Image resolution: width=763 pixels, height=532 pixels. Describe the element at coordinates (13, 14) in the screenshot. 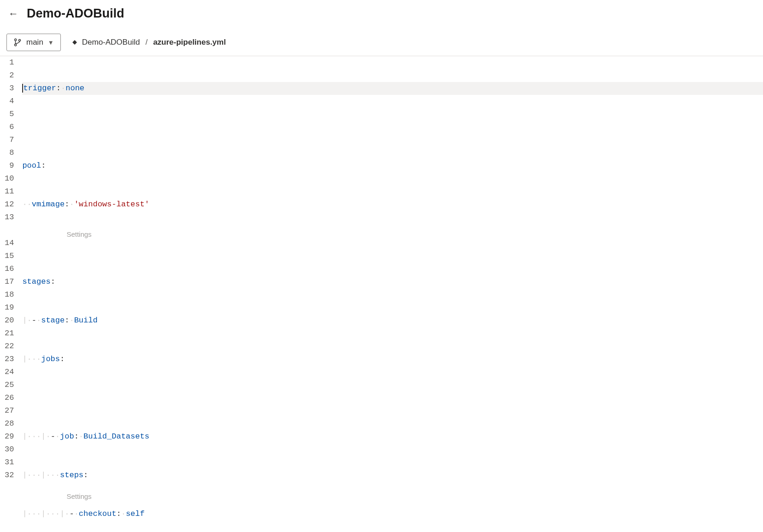

I see `back-arrow-icon: ←` at that location.